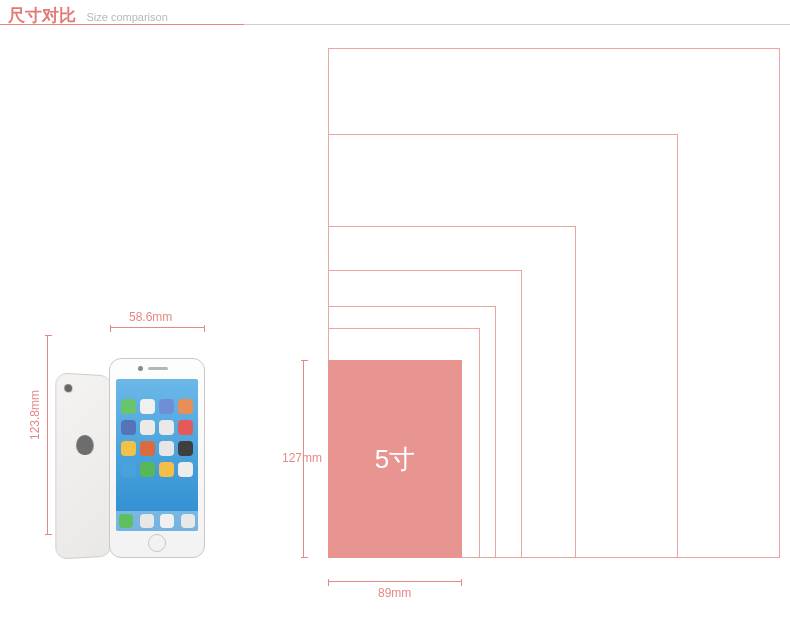  I want to click on phone-back-view, so click(83, 466).